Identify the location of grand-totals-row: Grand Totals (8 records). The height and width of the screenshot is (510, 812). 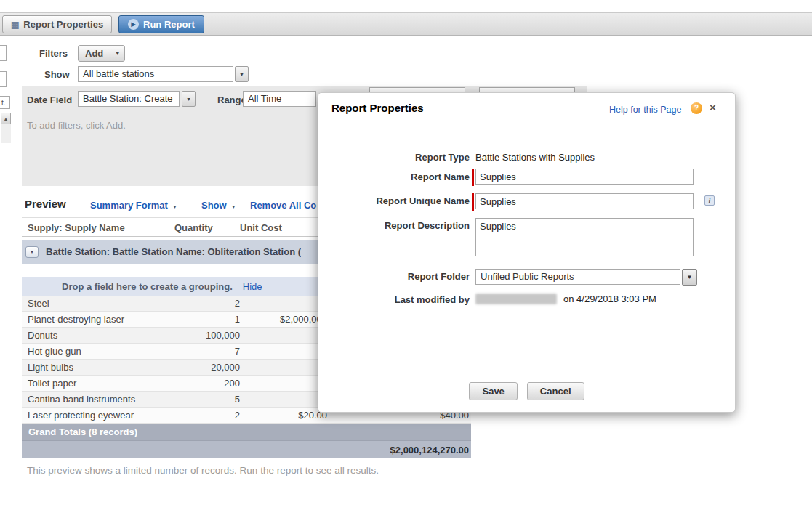
(246, 432).